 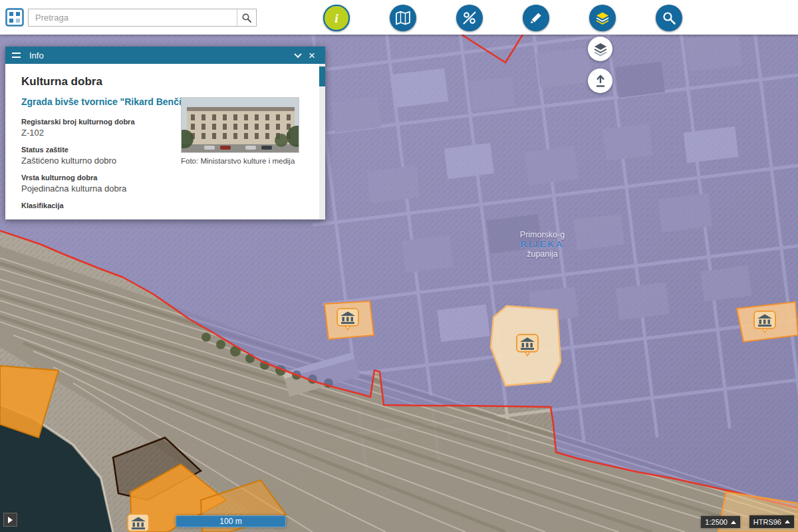 What do you see at coordinates (11, 520) in the screenshot?
I see `attribution-expand-button` at bounding box center [11, 520].